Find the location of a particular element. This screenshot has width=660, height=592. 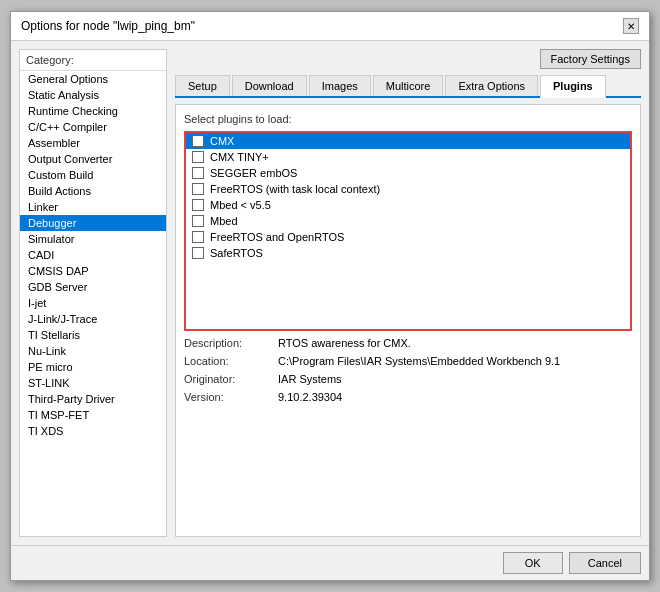

category-item-cadi: CADI is located at coordinates (93, 255).